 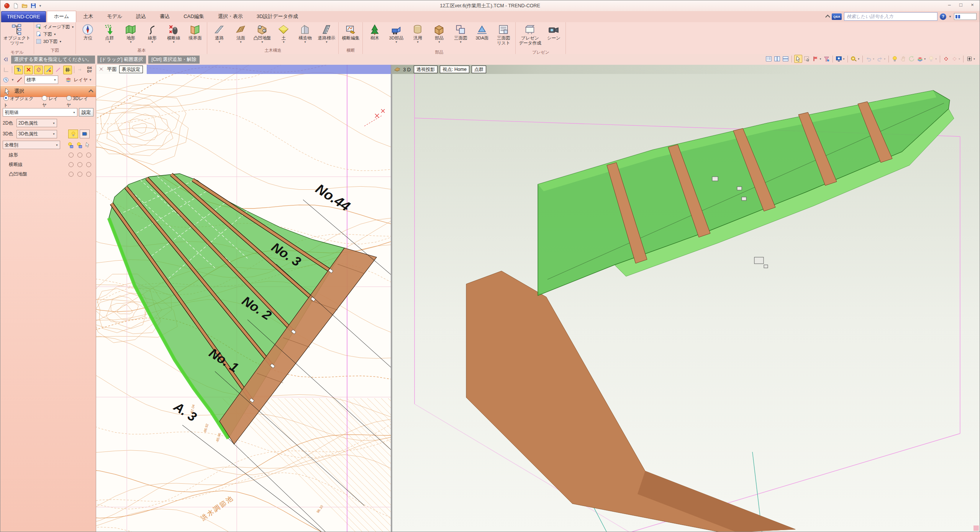 What do you see at coordinates (112, 69) in the screenshot?
I see `plan-view-tab: 平面` at bounding box center [112, 69].